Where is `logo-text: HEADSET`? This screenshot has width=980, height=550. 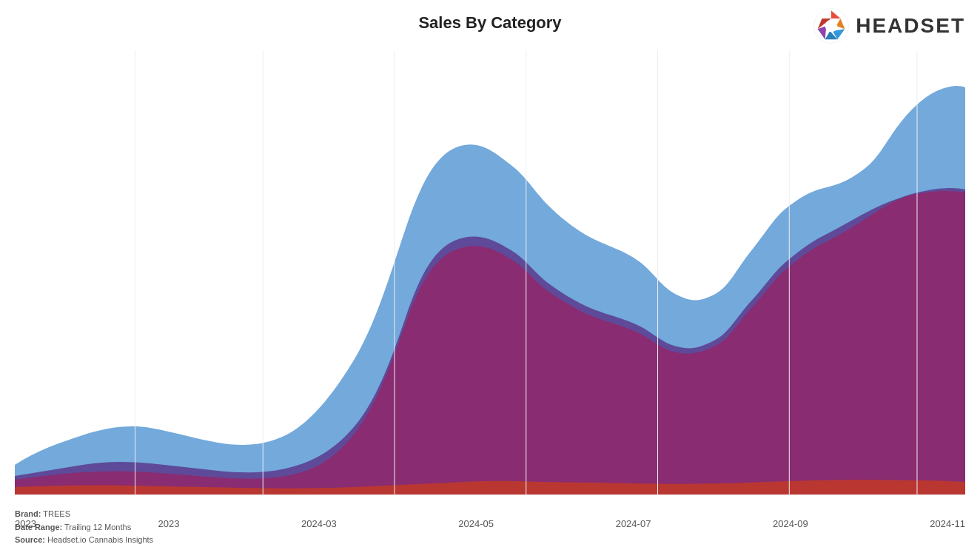
logo-text: HEADSET is located at coordinates (910, 26).